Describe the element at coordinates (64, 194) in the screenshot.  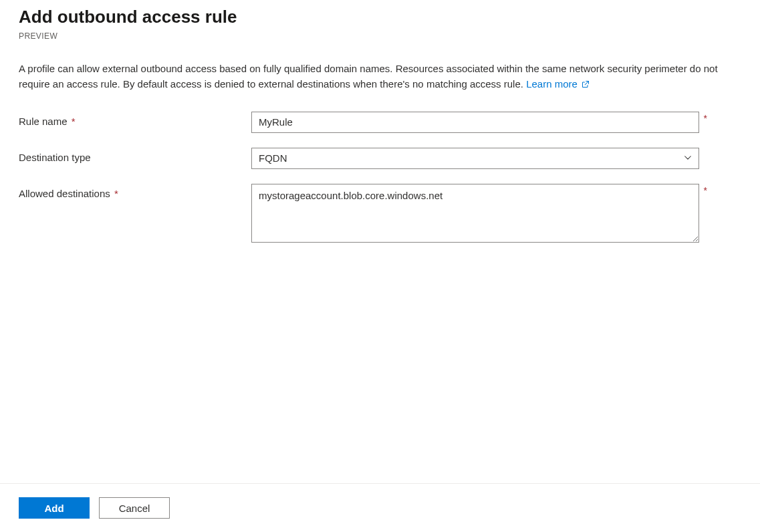
I see `allowed-destinations-label-text: Allowed destinations` at that location.